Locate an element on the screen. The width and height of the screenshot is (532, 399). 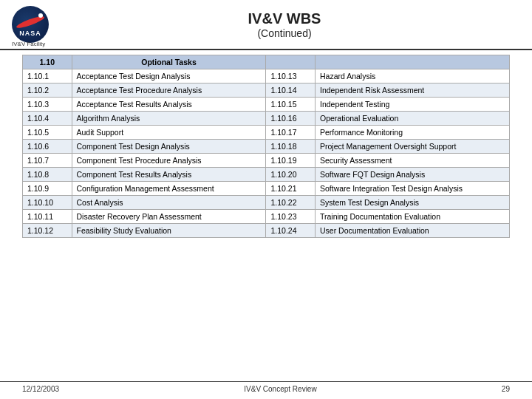
row-task1: Acceptance Test Design Analysis is located at coordinates (168, 77).